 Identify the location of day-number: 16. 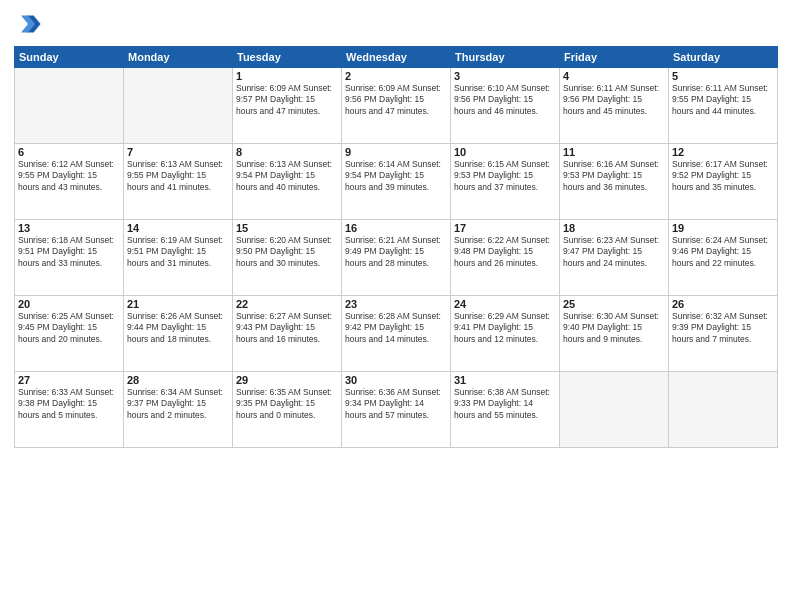
(396, 228).